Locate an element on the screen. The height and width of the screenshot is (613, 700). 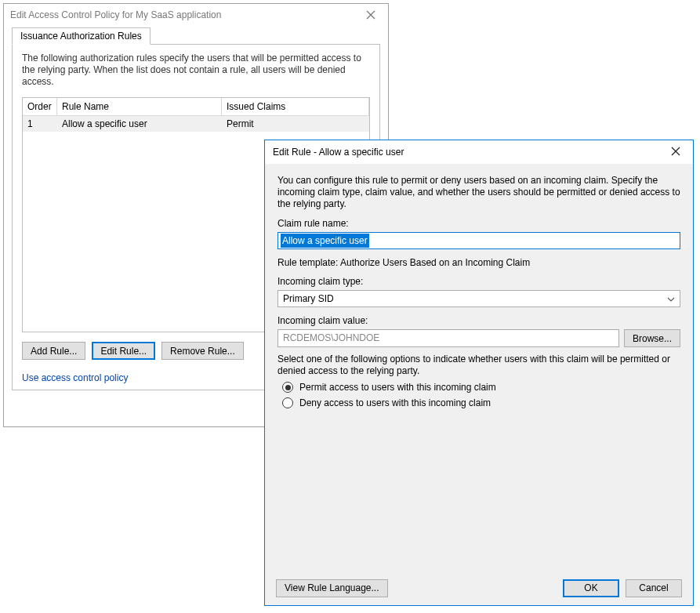
incoming-claim-type-select: Primary SID is located at coordinates (479, 299).